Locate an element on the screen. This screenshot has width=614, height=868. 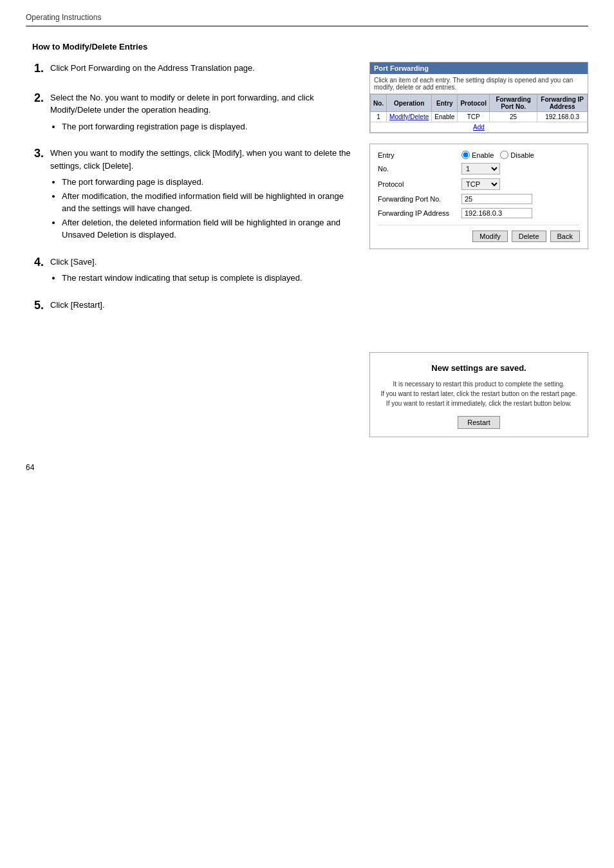
entry-disable-label: Disable is located at coordinates (517, 155).